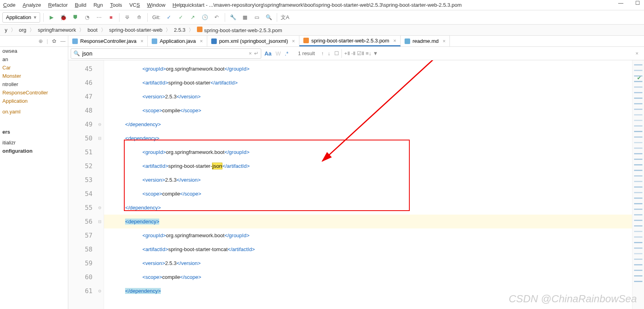 Image resolution: width=644 pixels, height=309 pixels. Describe the element at coordinates (116, 5) in the screenshot. I see `menu-tools: Tools` at that location.